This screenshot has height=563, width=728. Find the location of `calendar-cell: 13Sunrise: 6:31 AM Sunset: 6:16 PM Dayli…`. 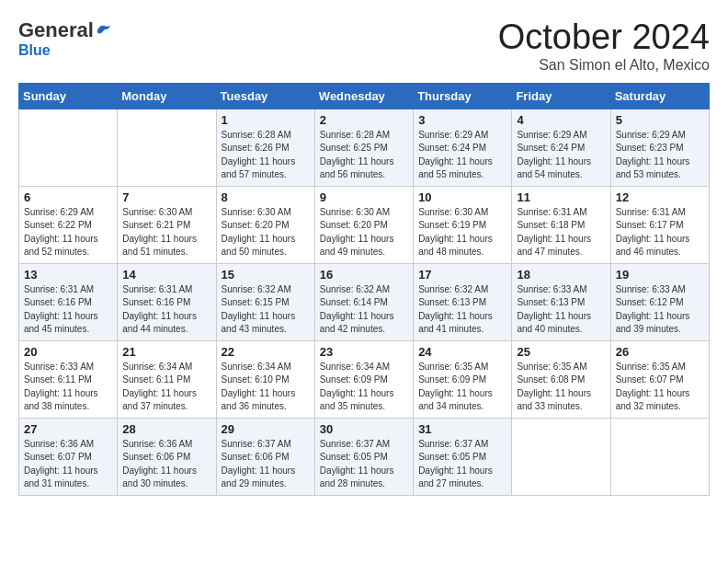

calendar-cell: 13Sunrise: 6:31 AM Sunset: 6:16 PM Dayli… is located at coordinates (68, 302).